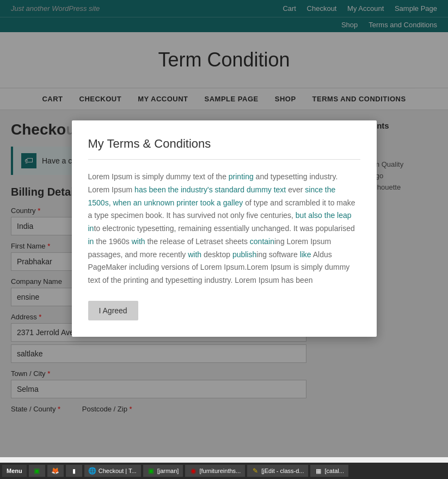 Image resolution: width=448 pixels, height=479 pixels. Describe the element at coordinates (224, 229) in the screenshot. I see `modal-body: Lorem Ipsum is simply dummy text of the …` at that location.